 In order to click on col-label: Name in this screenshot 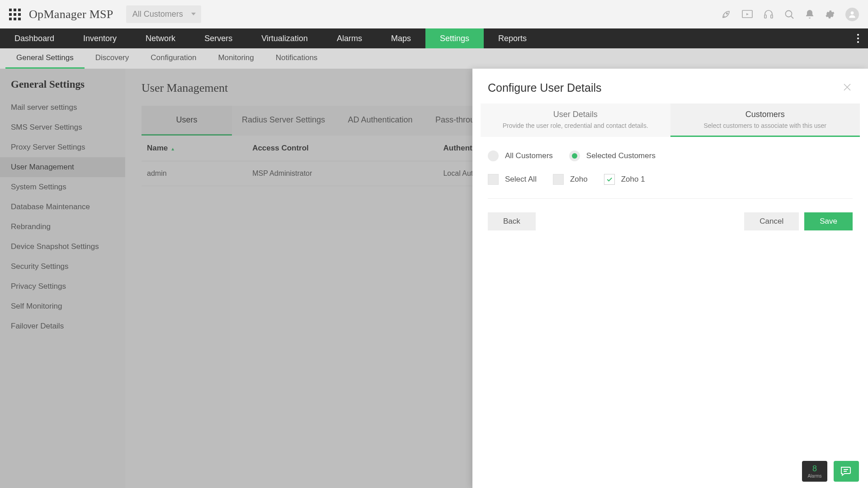, I will do `click(157, 148)`.